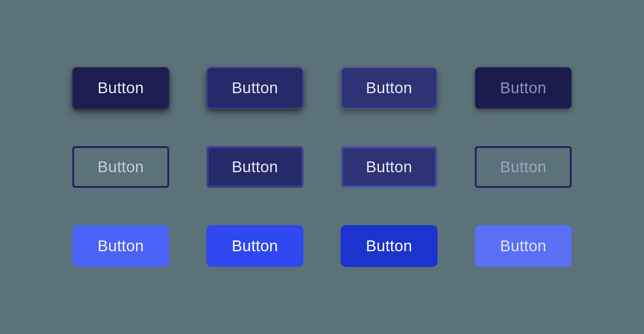 The width and height of the screenshot is (644, 334). Describe the element at coordinates (389, 246) in the screenshot. I see `filled-button-active: Button` at that location.